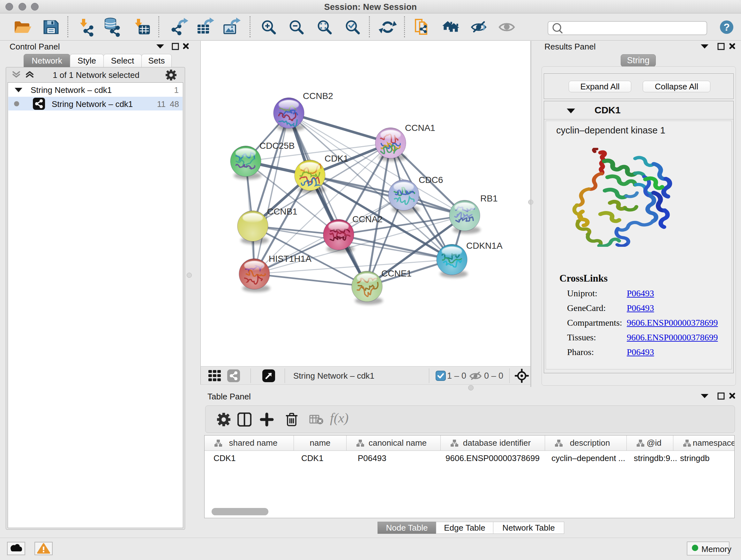  Describe the element at coordinates (397, 273) in the screenshot. I see `svg-text: CCNE1` at that location.